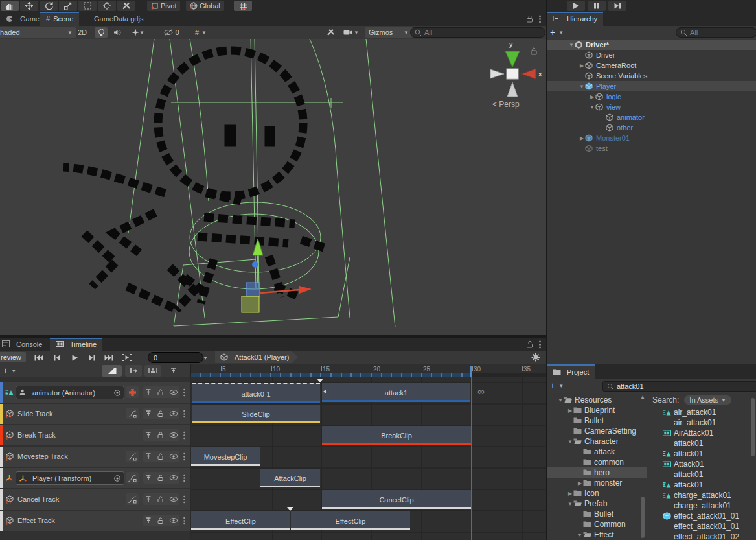 This screenshot has height=540, width=756. I want to click on track-header-break-track: {}Break Track, so click(95, 436).